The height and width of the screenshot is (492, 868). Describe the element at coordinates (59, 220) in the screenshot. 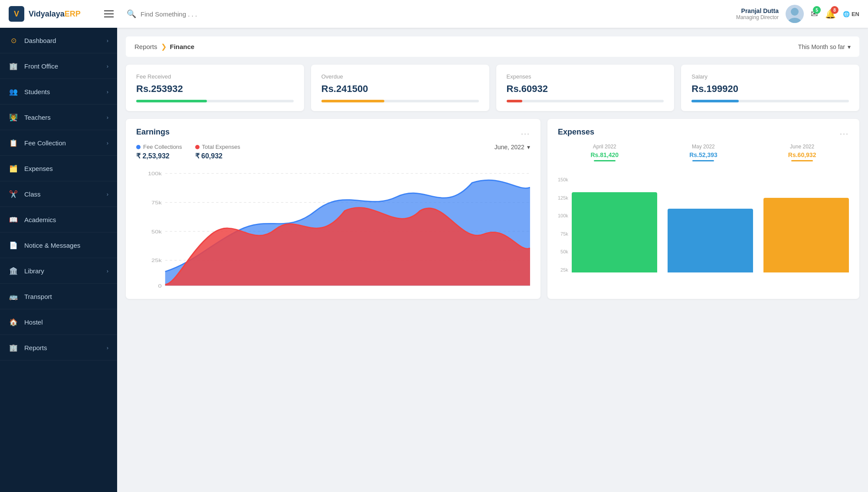

I see `sidebar-item-academics: 📖 Academics` at that location.